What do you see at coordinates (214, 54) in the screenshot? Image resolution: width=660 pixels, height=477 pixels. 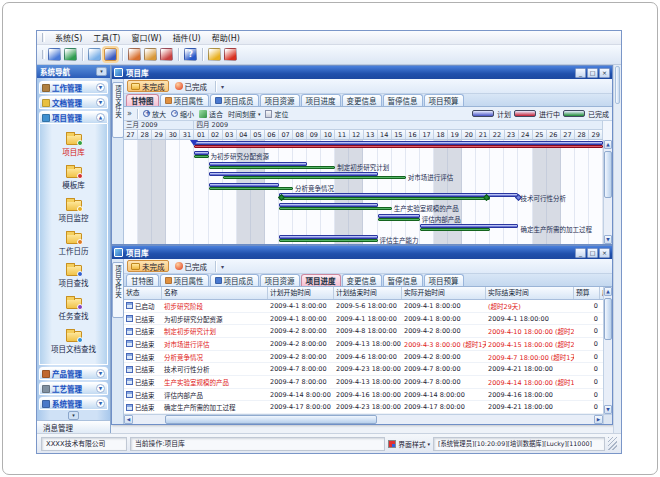 I see `lock-icon` at bounding box center [214, 54].